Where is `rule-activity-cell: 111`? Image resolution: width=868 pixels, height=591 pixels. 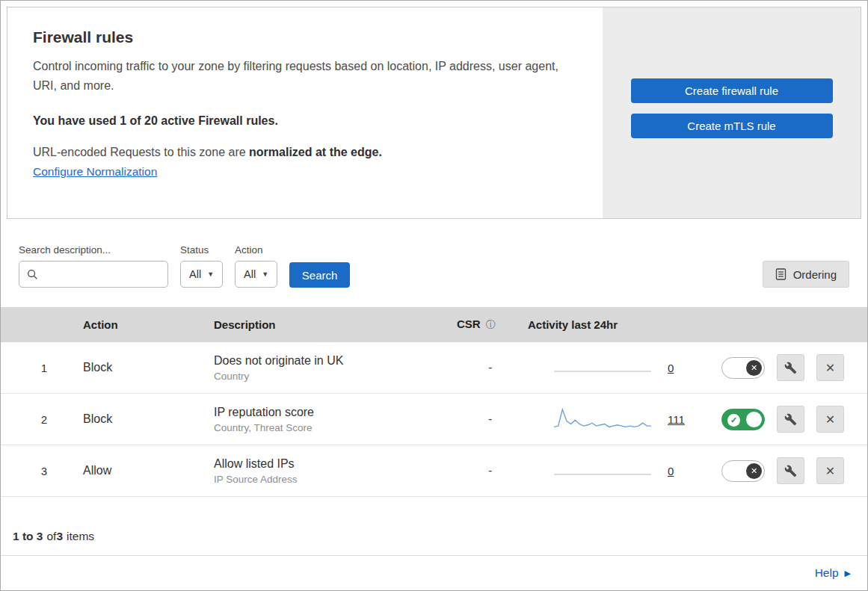 rule-activity-cell: 111 is located at coordinates (603, 419).